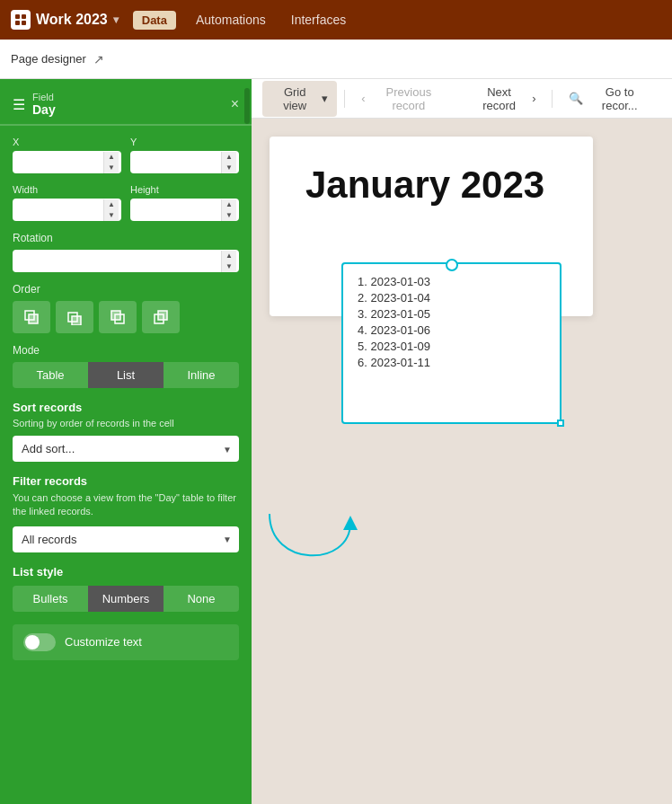 The image size is (672, 804). Describe the element at coordinates (229, 157) in the screenshot. I see `y-up-arrow: ▲` at that location.